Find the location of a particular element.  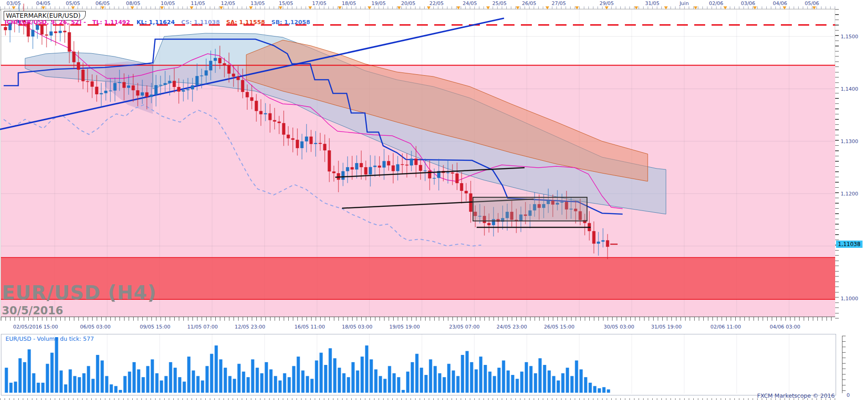

indicator-value: TL: 1,11492 is located at coordinates (111, 22).